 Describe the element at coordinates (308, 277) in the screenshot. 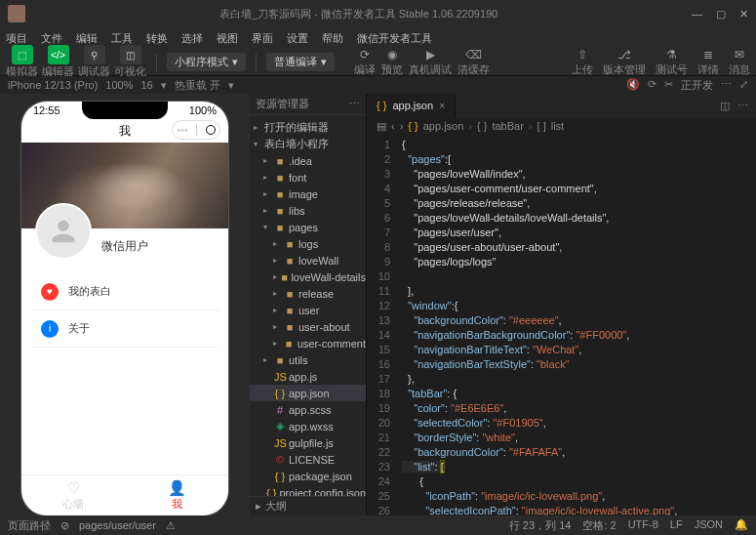

I see `folder-item: ▸■loveWall-details` at that location.